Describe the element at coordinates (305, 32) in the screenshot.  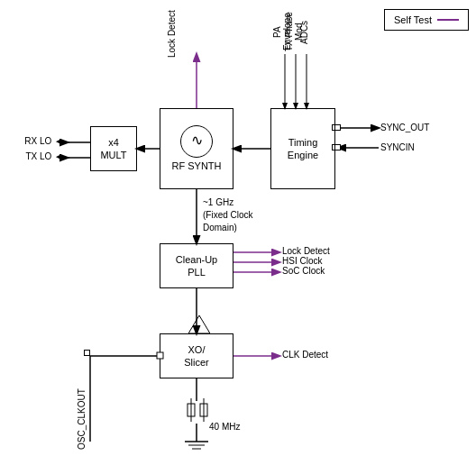
I see `adcs-label: ADCs` at that location.